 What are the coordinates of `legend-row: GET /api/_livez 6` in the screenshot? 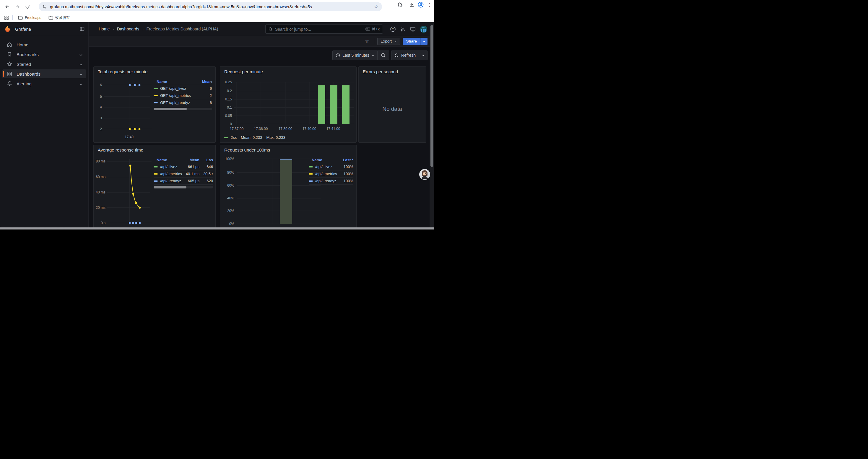 It's located at (183, 89).